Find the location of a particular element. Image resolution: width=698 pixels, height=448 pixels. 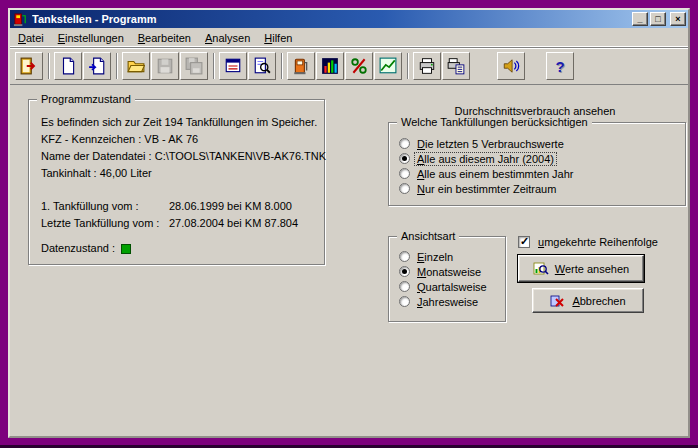

app-icon is located at coordinates (20, 20).